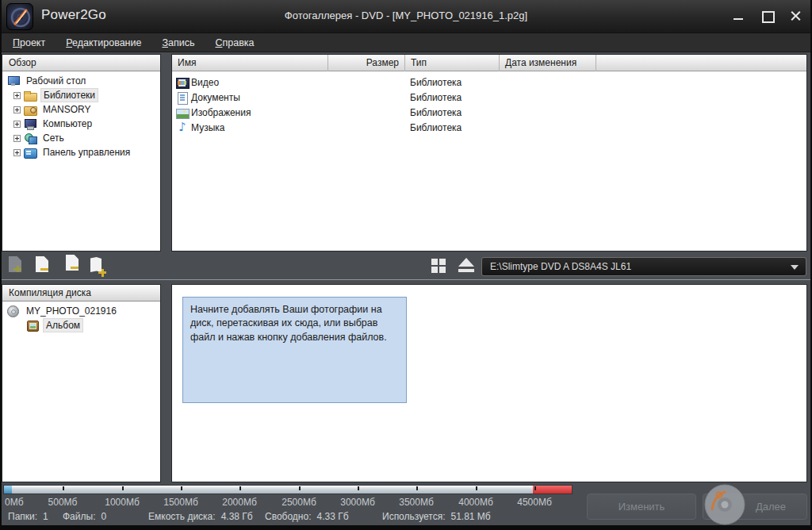 This screenshot has width=812, height=530. Describe the element at coordinates (81, 152) in the screenshot. I see `tree-item-control-panel: Панель управления` at that location.